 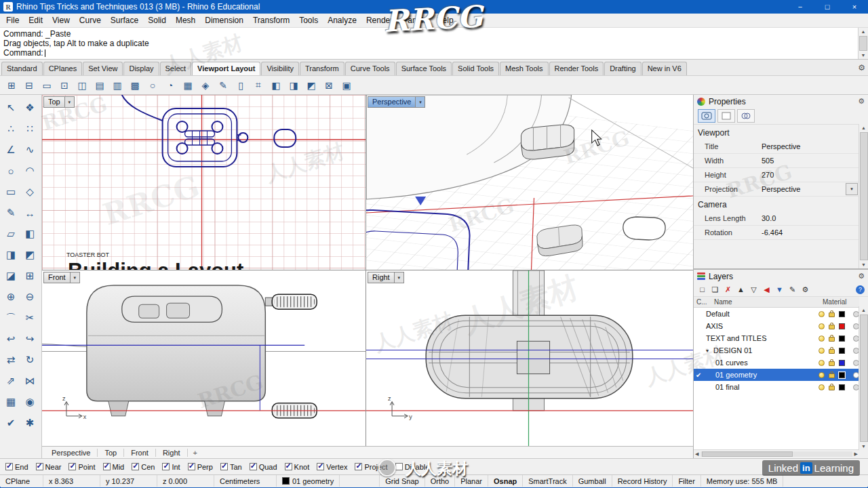 I want to click on trim-icon: ✂, so click(x=30, y=318).